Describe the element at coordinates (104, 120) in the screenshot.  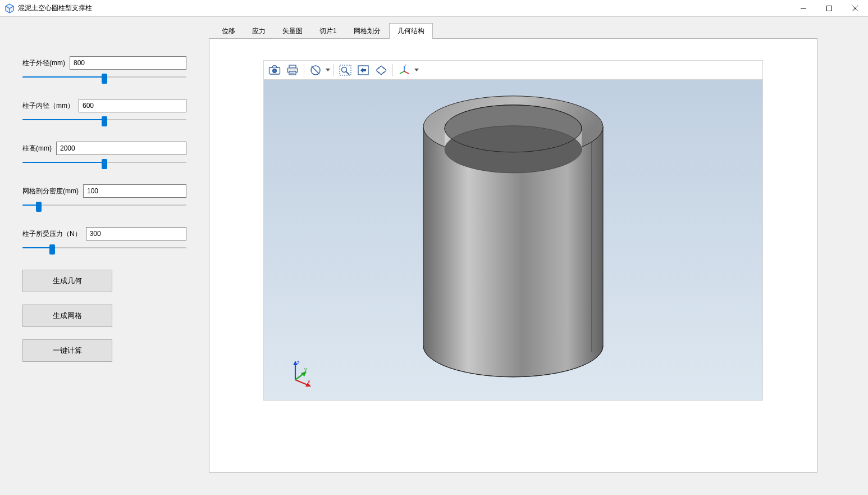
I see `inner-diameter-slider` at that location.